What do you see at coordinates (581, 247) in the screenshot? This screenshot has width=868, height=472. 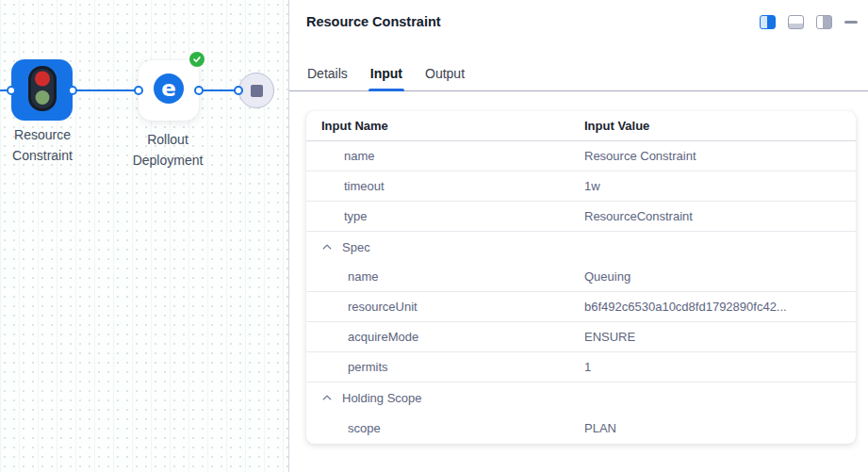 I see `table-group-row-spec: Spec` at bounding box center [581, 247].